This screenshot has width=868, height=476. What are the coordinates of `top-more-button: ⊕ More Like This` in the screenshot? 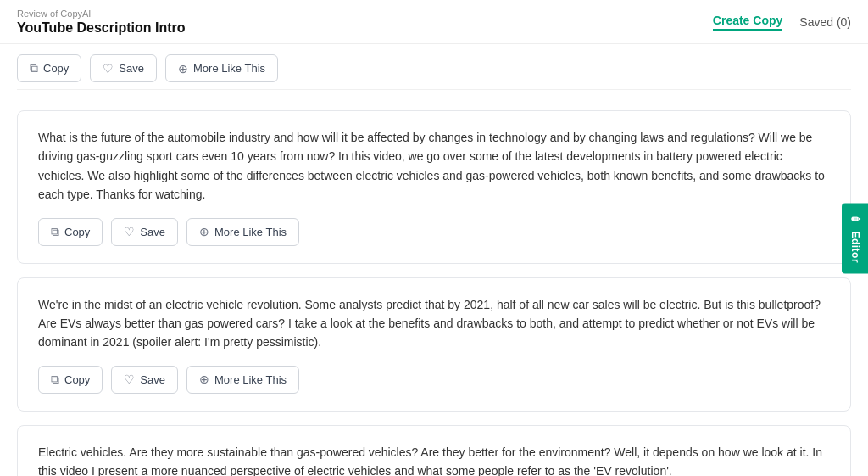 It's located at (222, 68).